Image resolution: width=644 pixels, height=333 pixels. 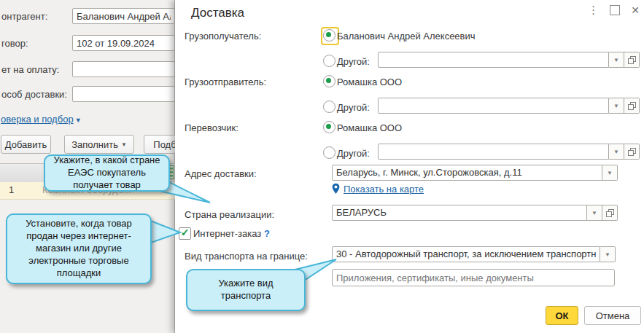 What do you see at coordinates (493, 106) in the screenshot?
I see `shipper-other-input` at bounding box center [493, 106].